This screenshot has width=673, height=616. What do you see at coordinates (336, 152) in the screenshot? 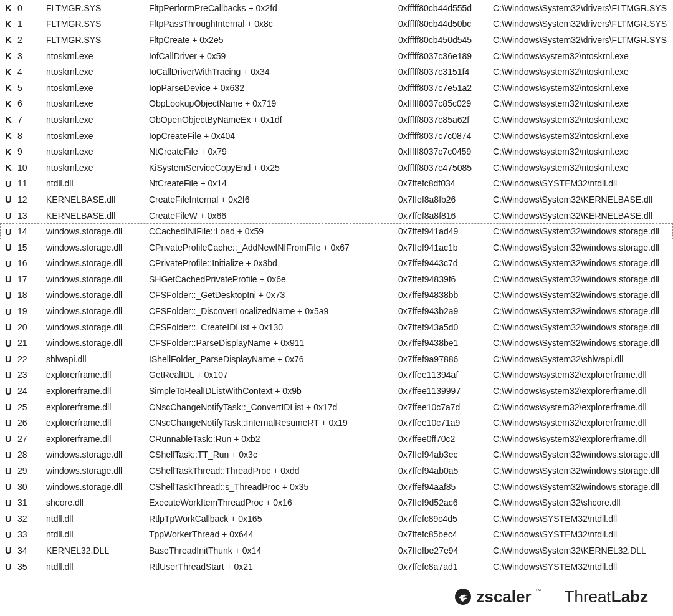
I see `stack-row: K9ntoskrnl.exeNtCreateFile + 0x790xfffff…` at bounding box center [336, 152].